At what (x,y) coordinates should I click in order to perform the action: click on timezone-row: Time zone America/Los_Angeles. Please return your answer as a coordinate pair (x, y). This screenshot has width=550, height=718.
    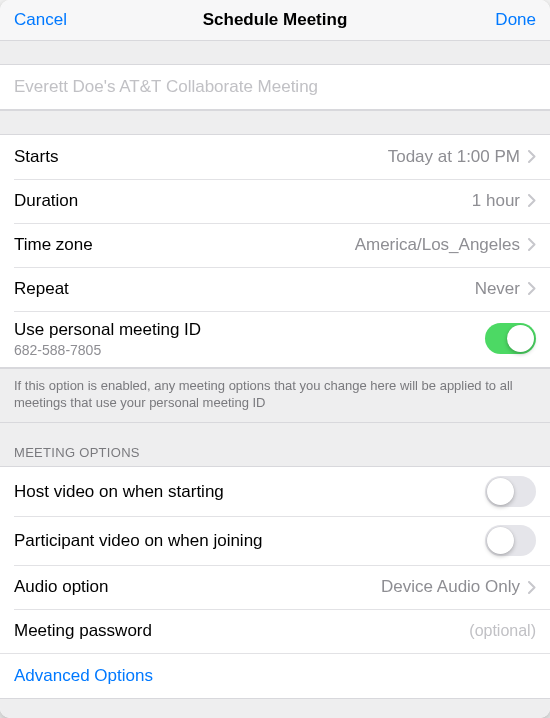
    Looking at the image, I should click on (275, 245).